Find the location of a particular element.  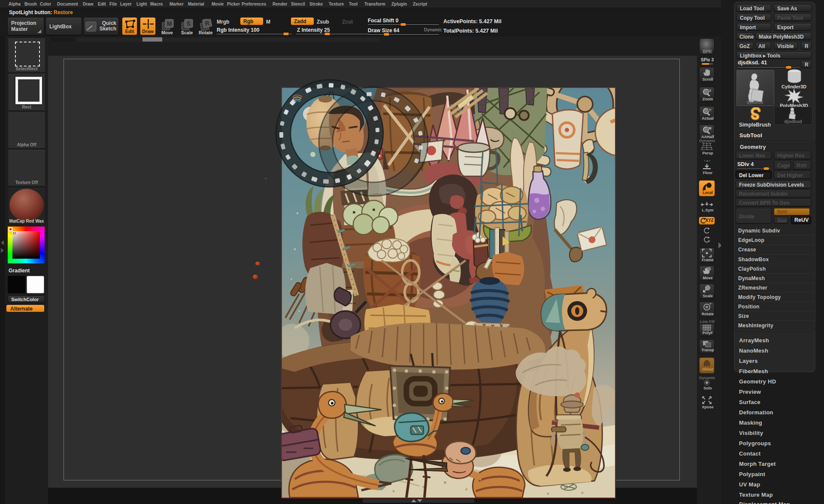

svg-text: M is located at coordinates (170, 24).